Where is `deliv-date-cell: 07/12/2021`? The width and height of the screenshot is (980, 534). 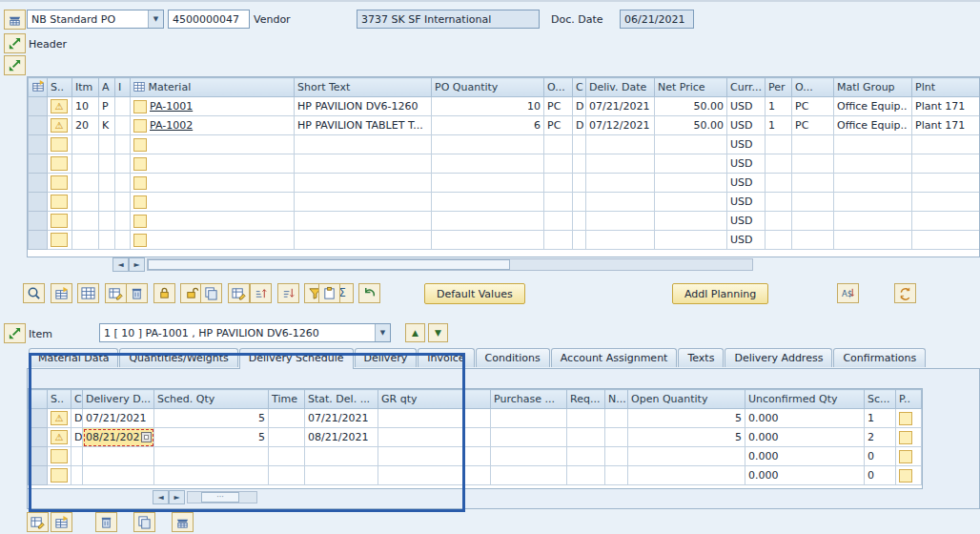
deliv-date-cell: 07/12/2021 is located at coordinates (621, 126).